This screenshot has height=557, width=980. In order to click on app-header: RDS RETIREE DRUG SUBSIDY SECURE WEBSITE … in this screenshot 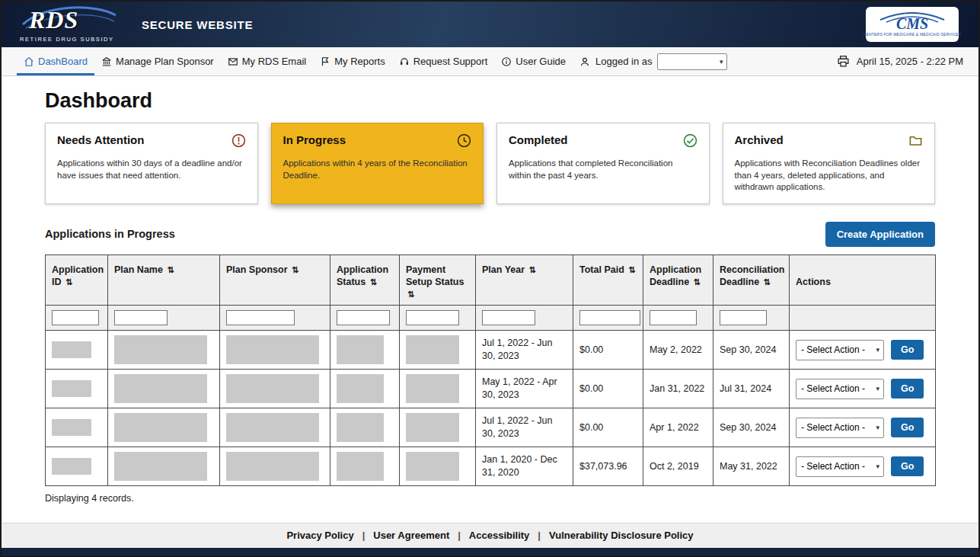, I will do `click(490, 24)`.